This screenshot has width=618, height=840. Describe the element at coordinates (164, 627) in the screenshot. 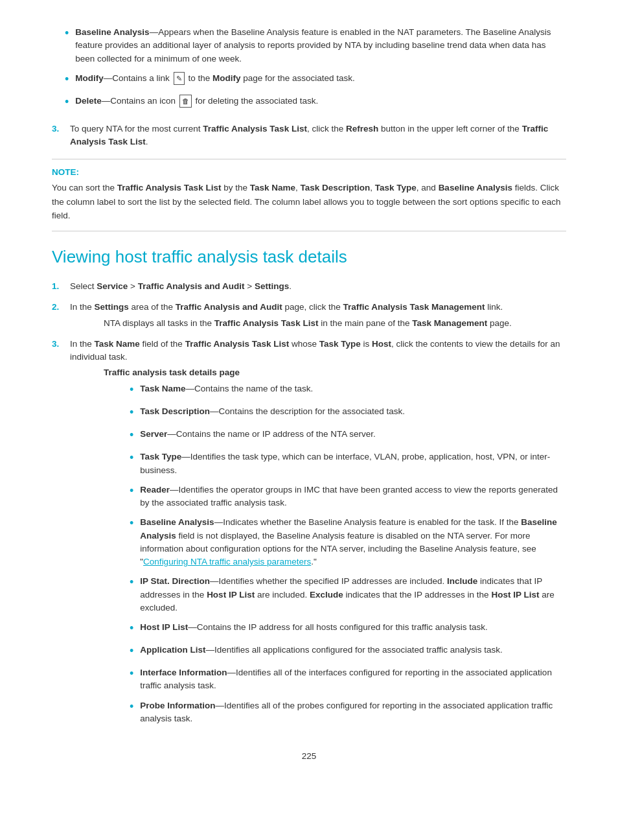

I see `host-ip-list-term3: Host IP List` at that location.